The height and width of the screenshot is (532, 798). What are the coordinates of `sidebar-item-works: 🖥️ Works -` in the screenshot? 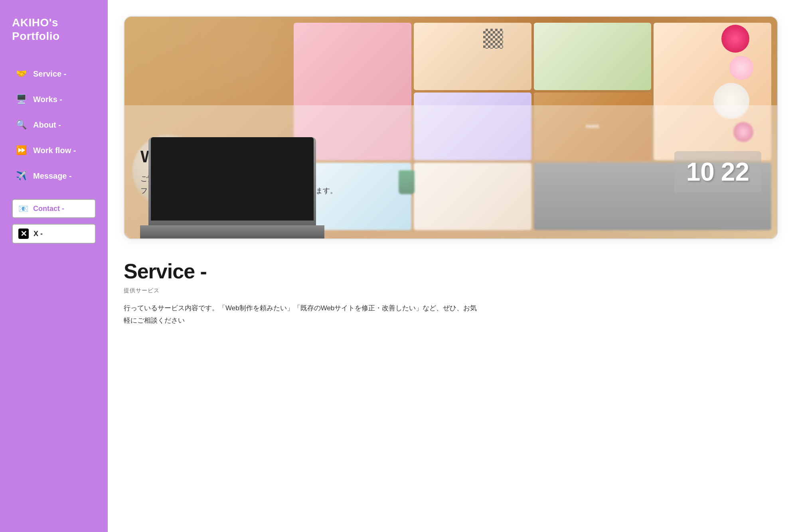 It's located at (54, 99).